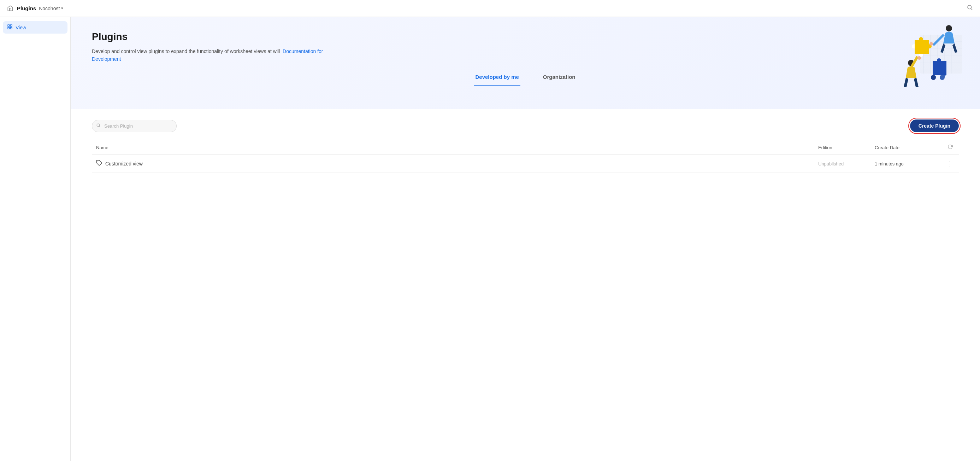 The image size is (980, 461). Describe the element at coordinates (525, 148) in the screenshot. I see `table-header-row: Name Edition Create Date` at that location.